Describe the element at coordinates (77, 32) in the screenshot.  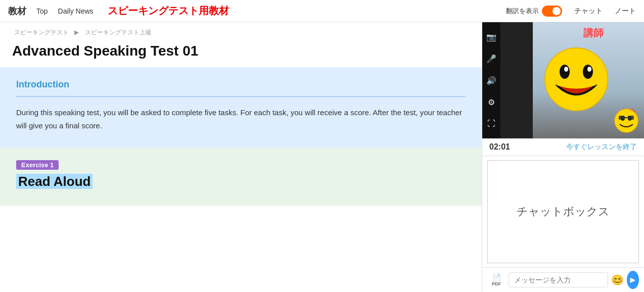
I see `breadcrumb-arrow: ▶` at that location.